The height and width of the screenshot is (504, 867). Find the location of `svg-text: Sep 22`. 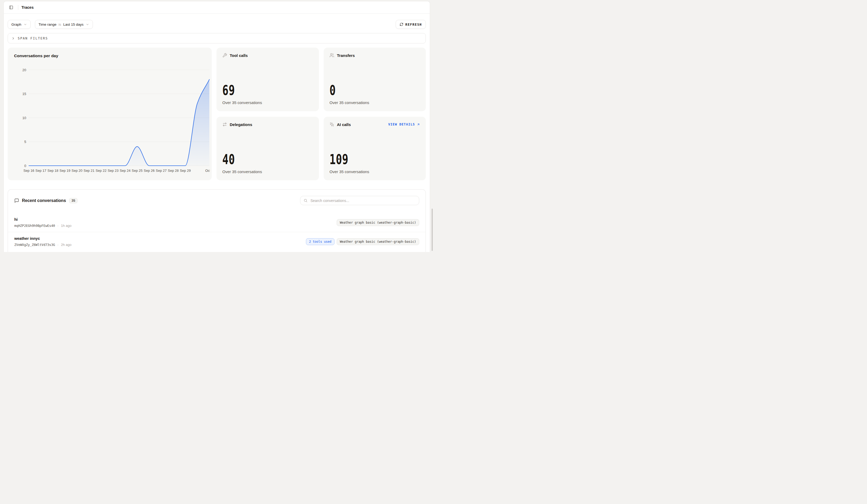

svg-text: Sep 22 is located at coordinates (101, 171).